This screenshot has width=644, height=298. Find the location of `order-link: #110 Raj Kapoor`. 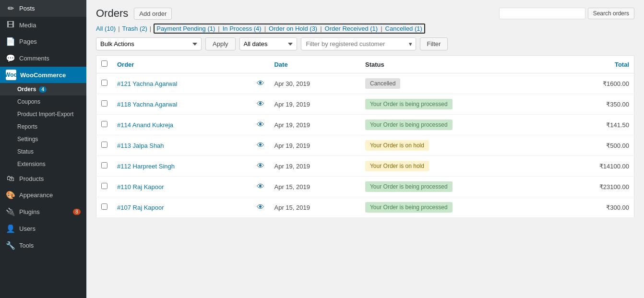

order-link: #110 Raj Kapoor is located at coordinates (141, 187).